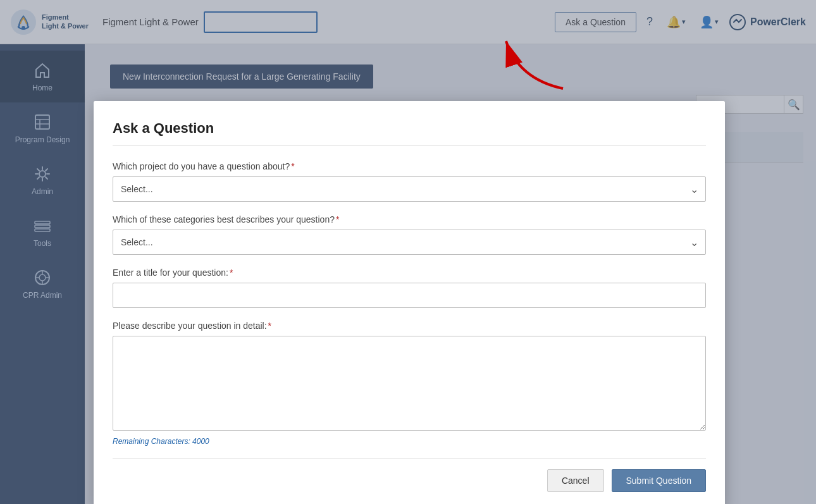 This screenshot has height=504, width=816. I want to click on field2-select-wrapper: Select... ⌄, so click(409, 242).